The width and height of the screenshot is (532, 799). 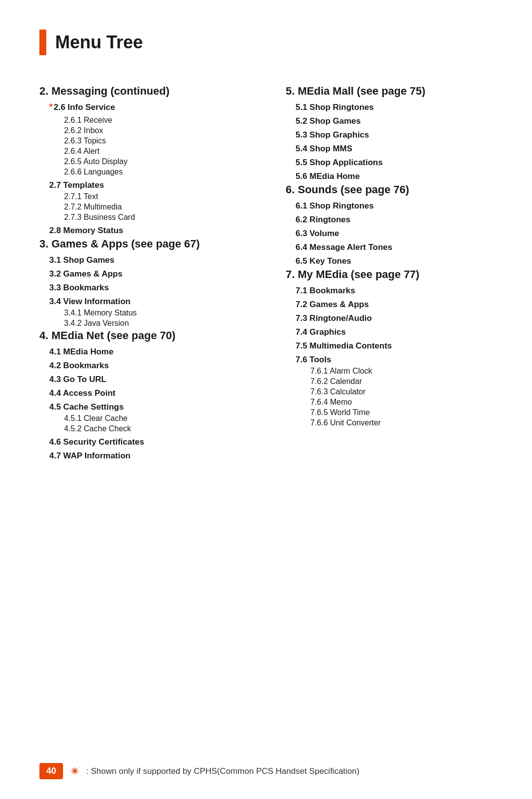 I want to click on sub-heading-item: 5.6 MEdia Home, so click(x=389, y=176).